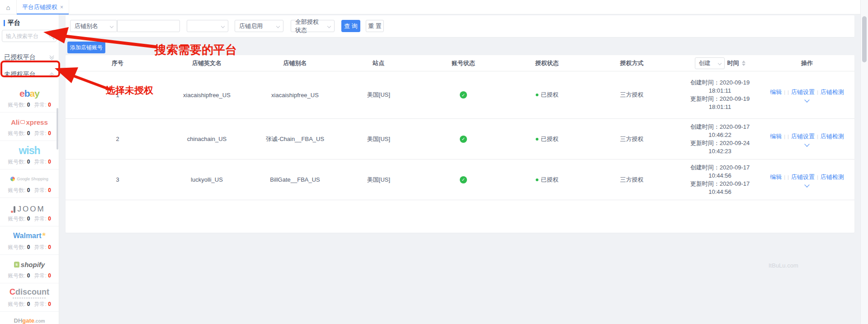 The width and height of the screenshot is (868, 324). What do you see at coordinates (29, 23) in the screenshot?
I see `sidebar-section-title: 平台` at bounding box center [29, 23].